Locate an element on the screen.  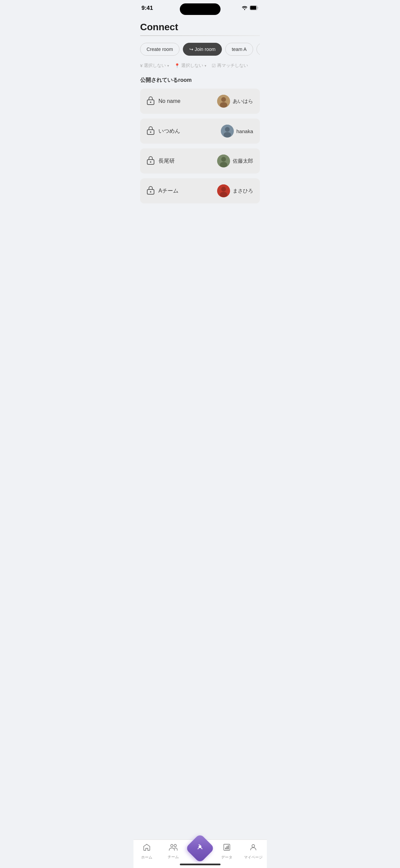
user-name-4: まさひろ is located at coordinates (243, 191).